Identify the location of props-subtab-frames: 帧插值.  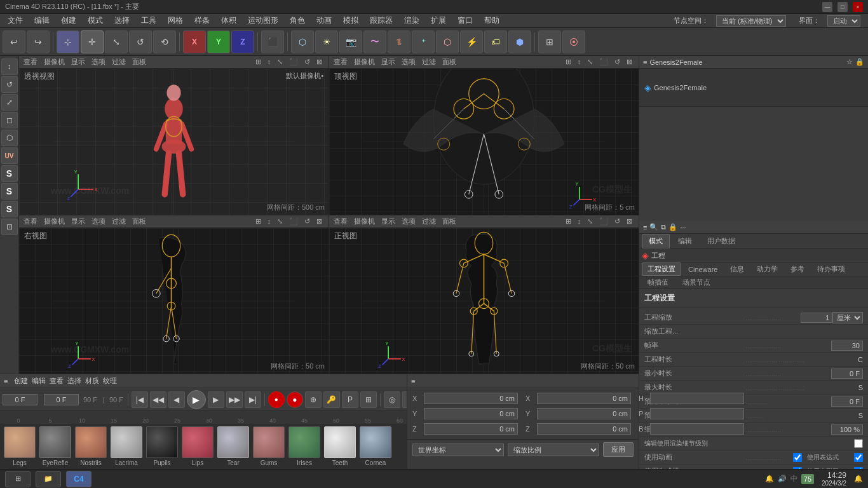
(658, 282).